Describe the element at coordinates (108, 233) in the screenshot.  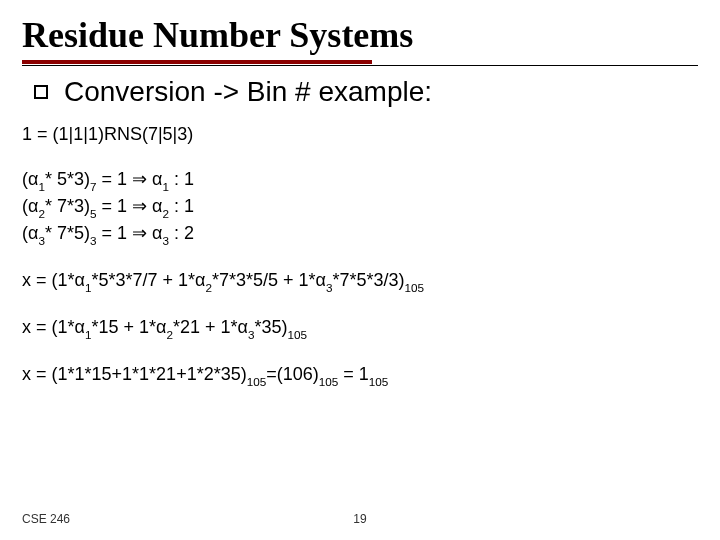
I see `alpha3-line: (3* 7*5)3 = 1 3 : 2` at that location.